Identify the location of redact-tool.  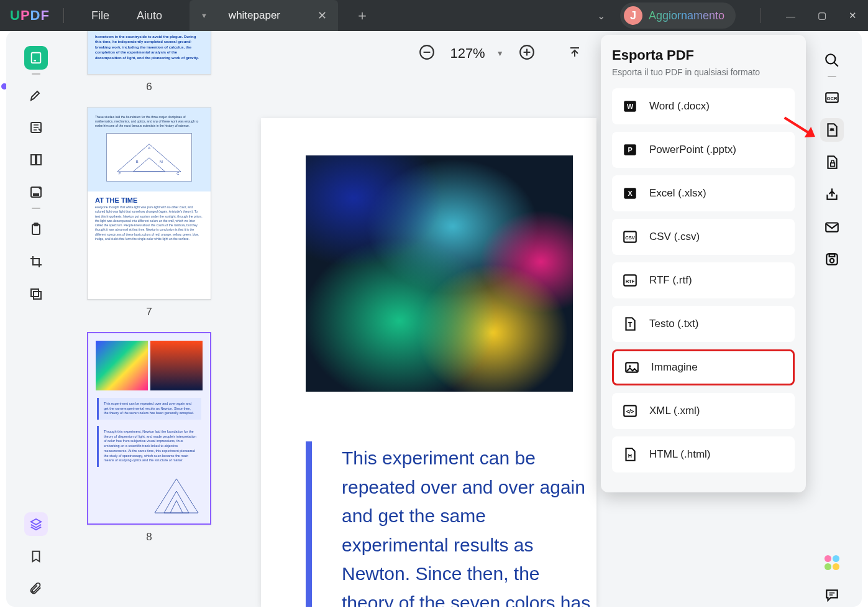
(36, 192).